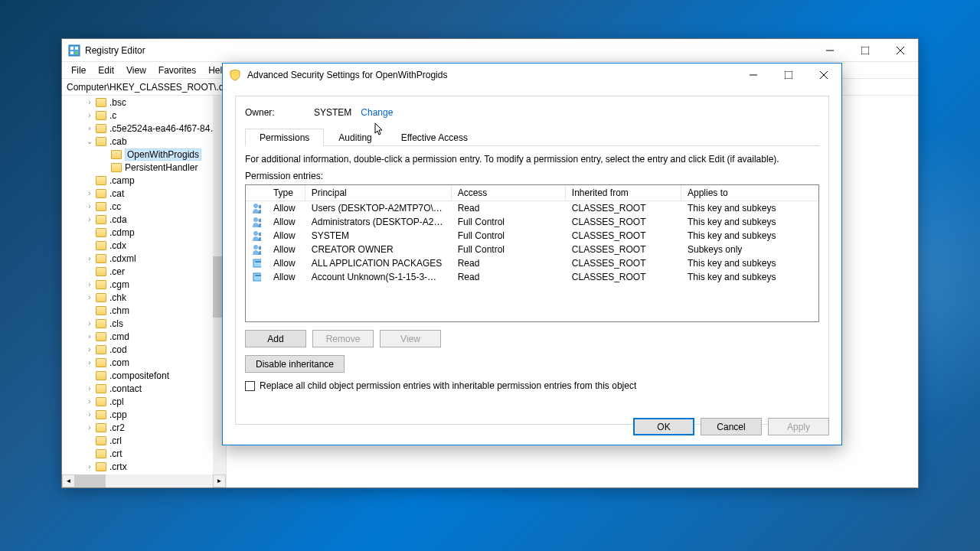  What do you see at coordinates (144, 297) in the screenshot?
I see `tree-item: ›.chk` at bounding box center [144, 297].